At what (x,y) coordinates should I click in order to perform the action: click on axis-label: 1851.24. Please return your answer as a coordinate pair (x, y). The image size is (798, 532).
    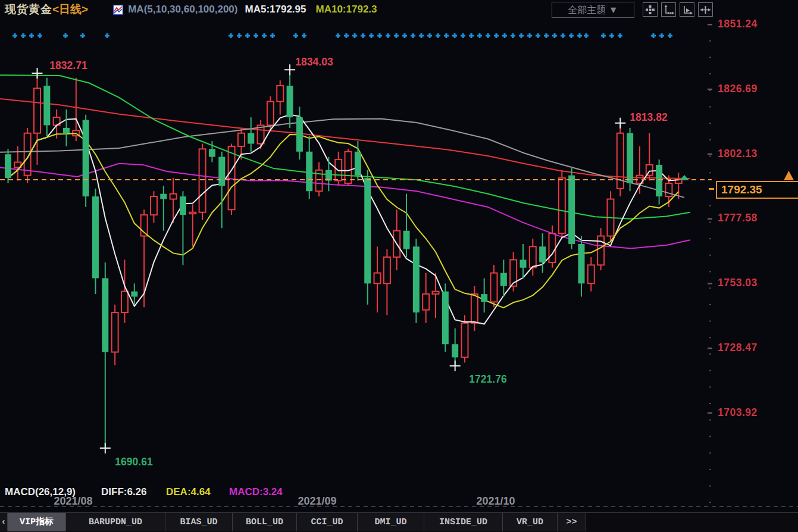
    Looking at the image, I should click on (738, 24).